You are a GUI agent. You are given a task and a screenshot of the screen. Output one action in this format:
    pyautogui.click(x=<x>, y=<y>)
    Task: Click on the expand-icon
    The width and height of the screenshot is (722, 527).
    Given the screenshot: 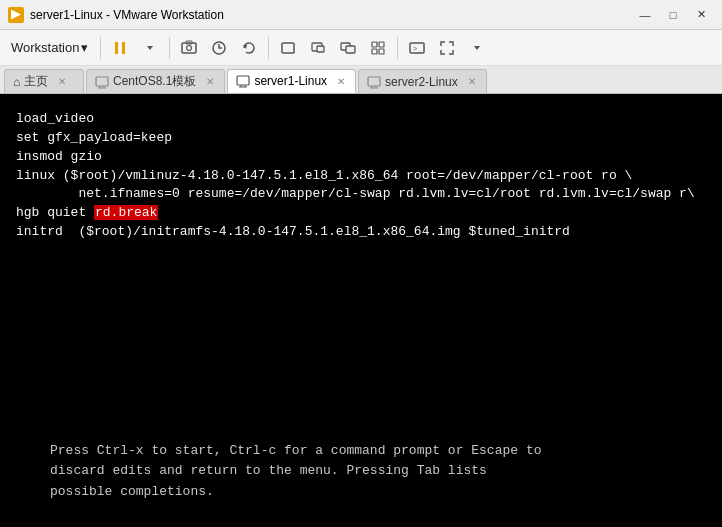 What is the action you would take?
    pyautogui.click(x=447, y=48)
    